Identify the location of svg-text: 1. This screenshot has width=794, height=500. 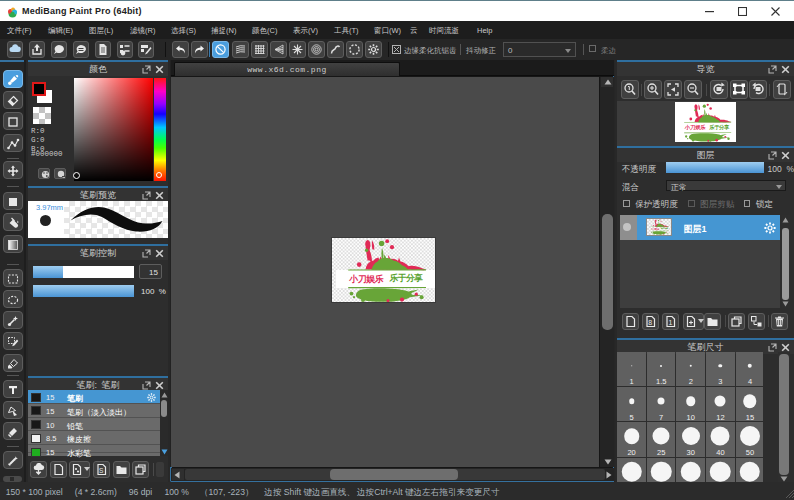
(671, 322).